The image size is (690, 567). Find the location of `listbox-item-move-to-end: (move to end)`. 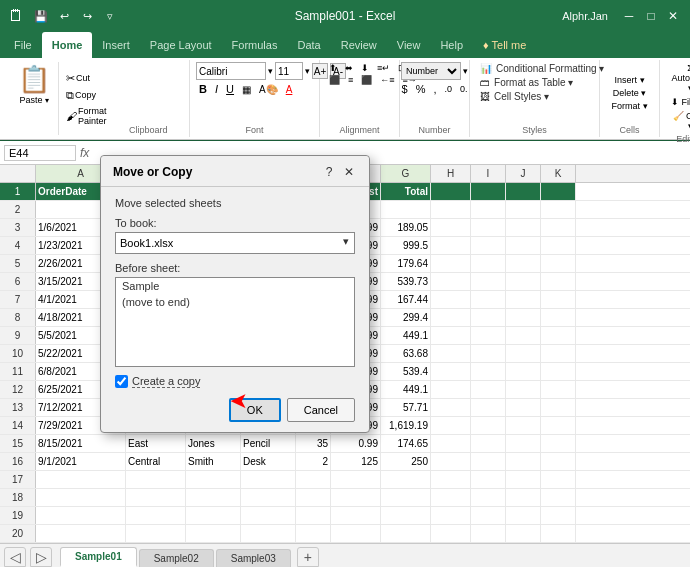

listbox-item-move-to-end: (move to end) is located at coordinates (235, 302).